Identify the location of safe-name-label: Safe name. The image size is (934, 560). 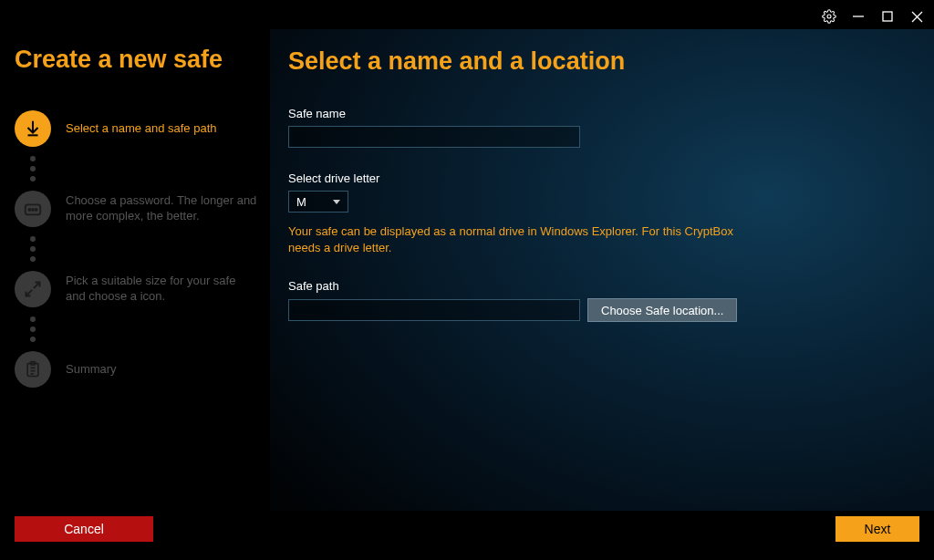
(598, 113).